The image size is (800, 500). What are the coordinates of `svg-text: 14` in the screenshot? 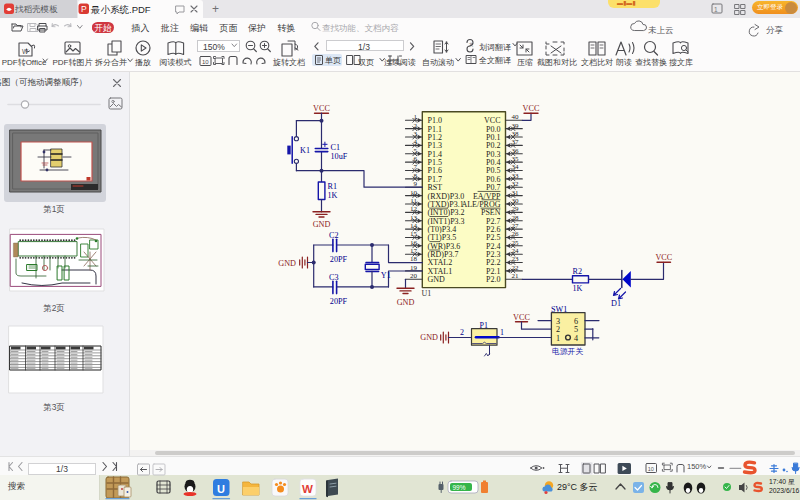 It's located at (414, 226).